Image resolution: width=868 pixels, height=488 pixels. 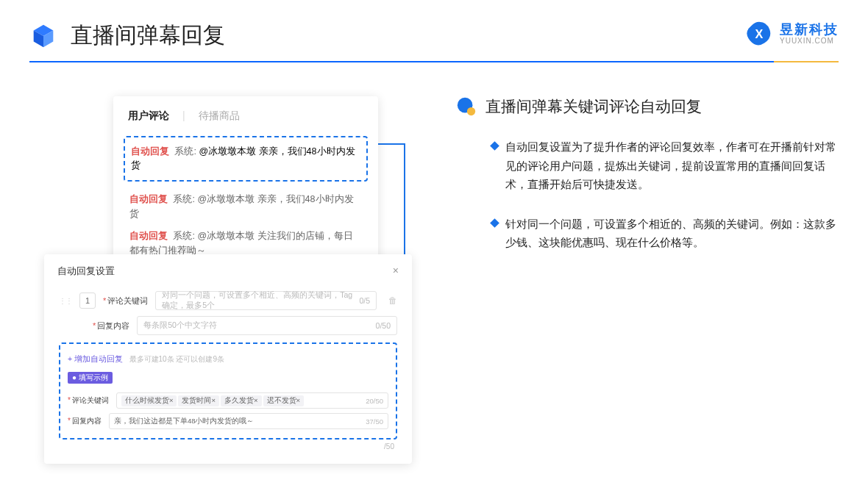 I want to click on ex-content-label: *回复内容, so click(x=85, y=421).